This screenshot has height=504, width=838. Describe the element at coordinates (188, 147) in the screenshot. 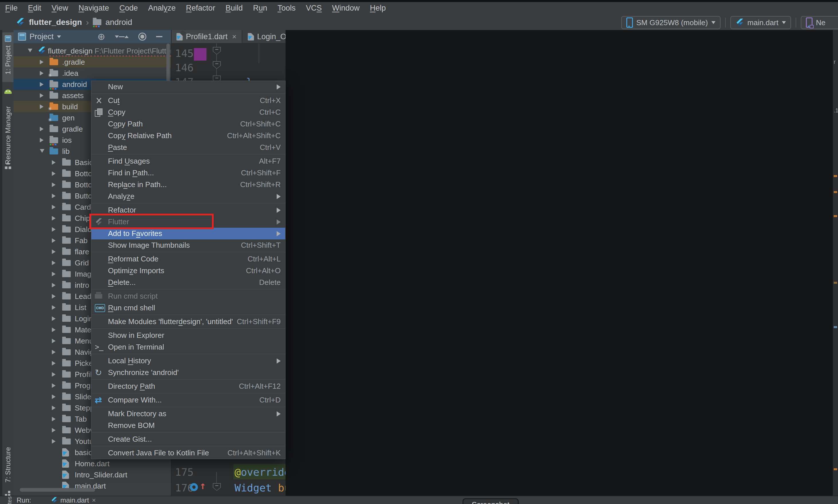

I see `menu-item-paste: PasteCtrl+V` at that location.